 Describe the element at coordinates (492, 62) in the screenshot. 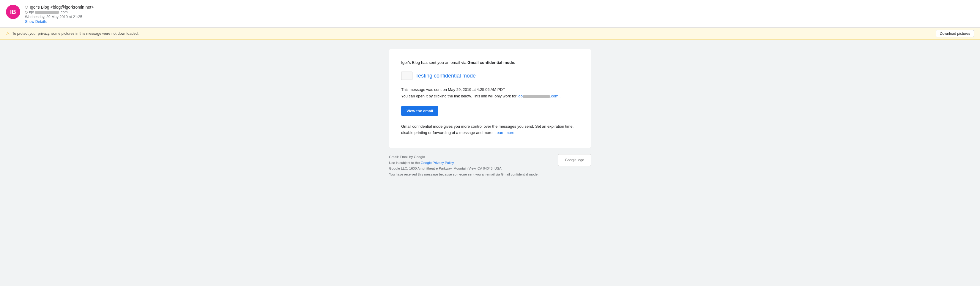

I see `intro-bold: Gmail confidential mode:` at that location.